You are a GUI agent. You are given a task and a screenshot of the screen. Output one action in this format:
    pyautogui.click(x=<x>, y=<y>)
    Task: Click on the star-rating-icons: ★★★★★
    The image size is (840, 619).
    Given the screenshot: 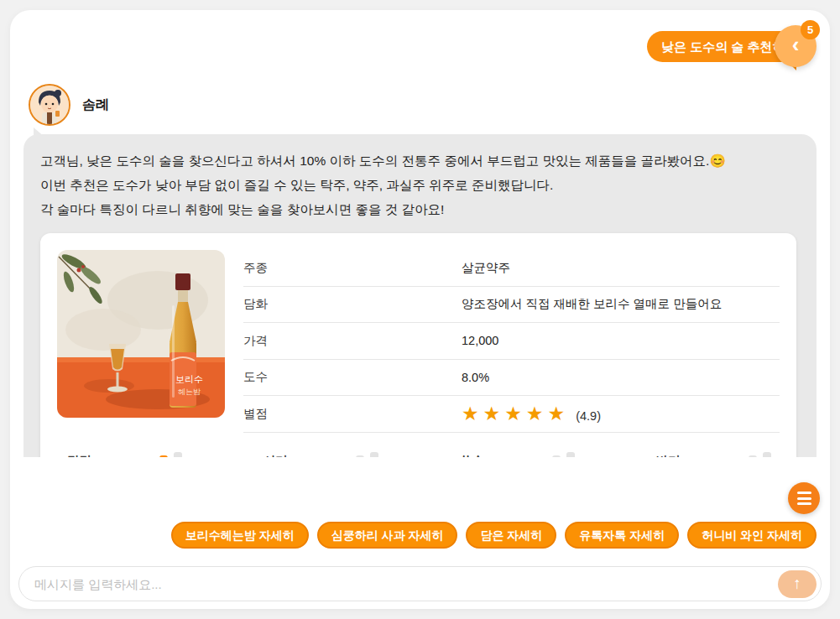 What is the action you would take?
    pyautogui.click(x=515, y=414)
    